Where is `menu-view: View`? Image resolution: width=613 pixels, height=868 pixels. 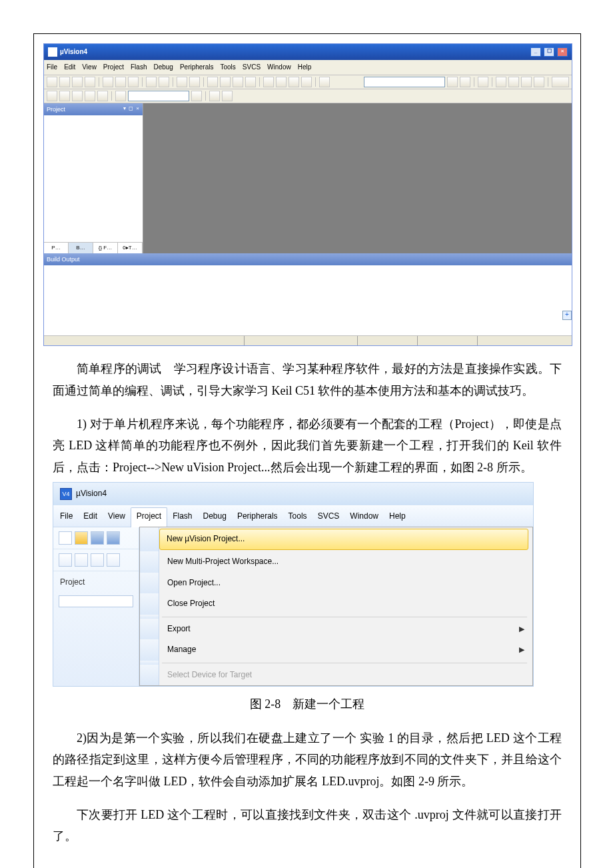 menu-view: View is located at coordinates (89, 67).